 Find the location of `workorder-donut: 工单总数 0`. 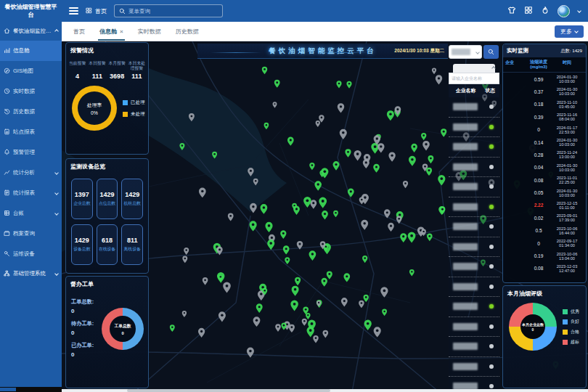

workorder-donut: 工单总数 0 is located at coordinates (123, 329).